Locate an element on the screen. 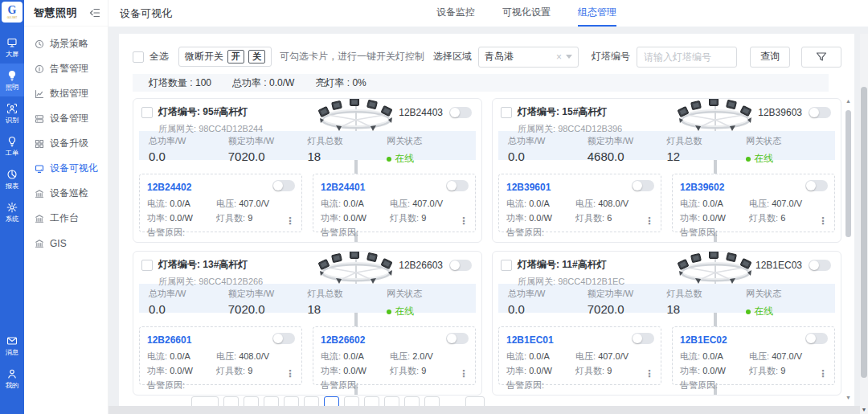 This screenshot has height=414, width=868. branch-id-link: 12B39601 is located at coordinates (529, 187).